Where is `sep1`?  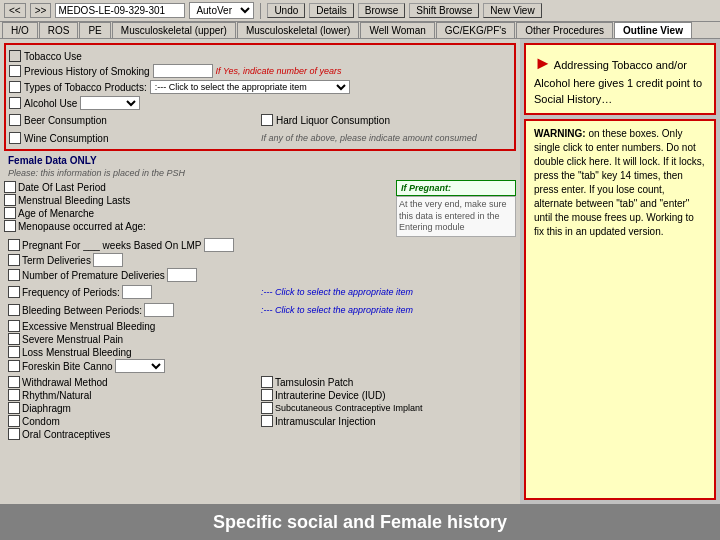
sep1 is located at coordinates (260, 11).